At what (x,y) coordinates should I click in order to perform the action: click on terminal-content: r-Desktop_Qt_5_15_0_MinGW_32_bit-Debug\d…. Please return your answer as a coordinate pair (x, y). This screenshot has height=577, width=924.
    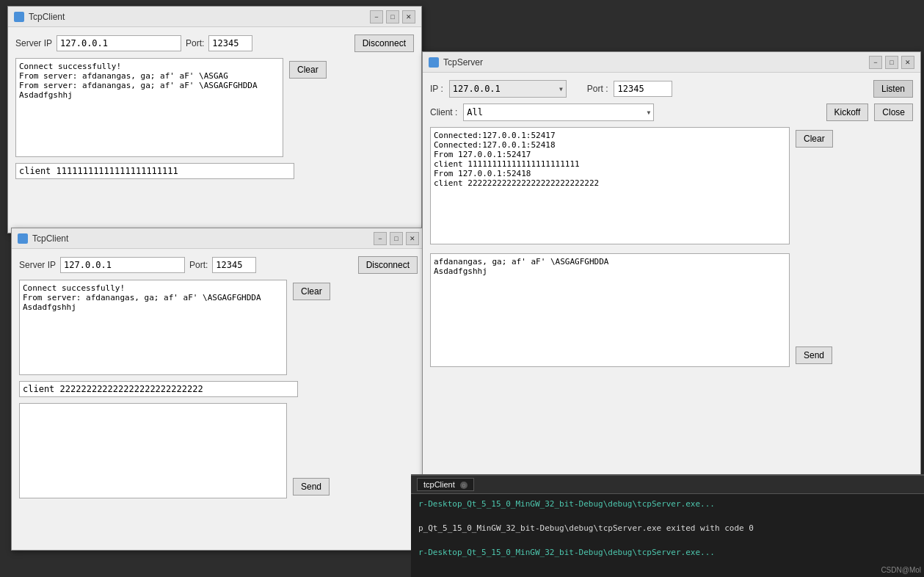
    Looking at the image, I should click on (668, 529).